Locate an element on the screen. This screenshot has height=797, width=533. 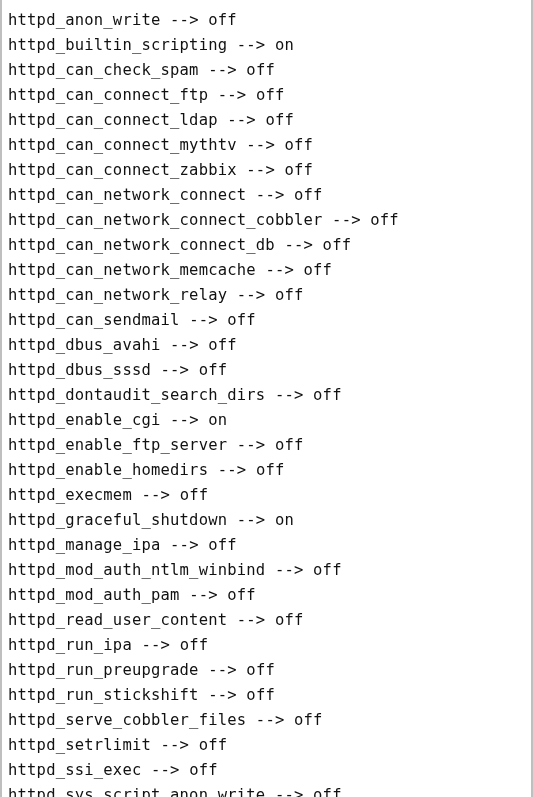
boolean-name: httpd_dbus_sssd is located at coordinates (80, 370).